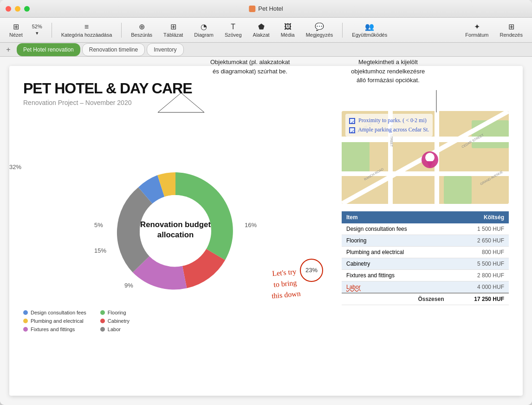  What do you see at coordinates (204, 30) in the screenshot?
I see `chart-button: ◔ Diagram` at bounding box center [204, 30].